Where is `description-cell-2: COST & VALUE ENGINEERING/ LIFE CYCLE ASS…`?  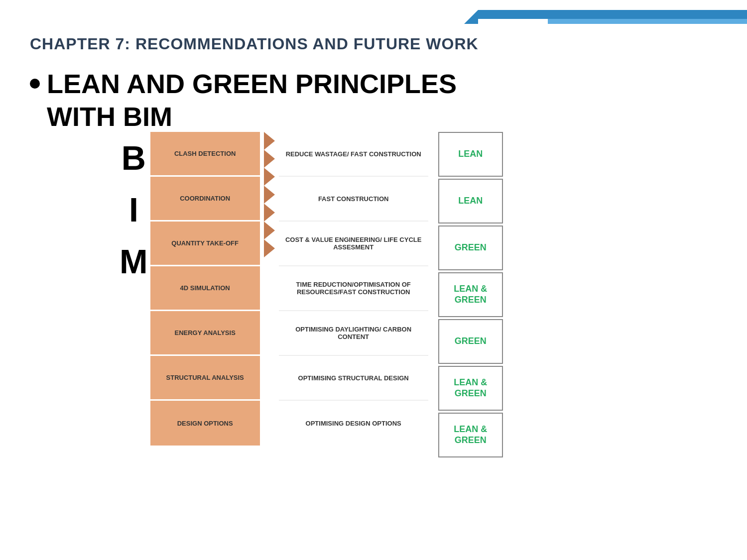 description-cell-2: COST & VALUE ENGINEERING/ LIFE CYCLE ASS… is located at coordinates (354, 244).